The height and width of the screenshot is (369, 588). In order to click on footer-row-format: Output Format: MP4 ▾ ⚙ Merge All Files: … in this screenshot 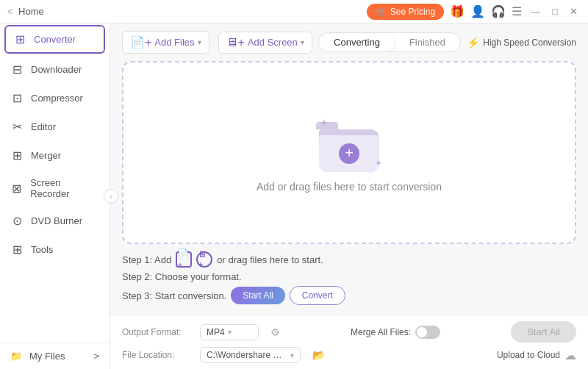, I will do `click(349, 332)`.